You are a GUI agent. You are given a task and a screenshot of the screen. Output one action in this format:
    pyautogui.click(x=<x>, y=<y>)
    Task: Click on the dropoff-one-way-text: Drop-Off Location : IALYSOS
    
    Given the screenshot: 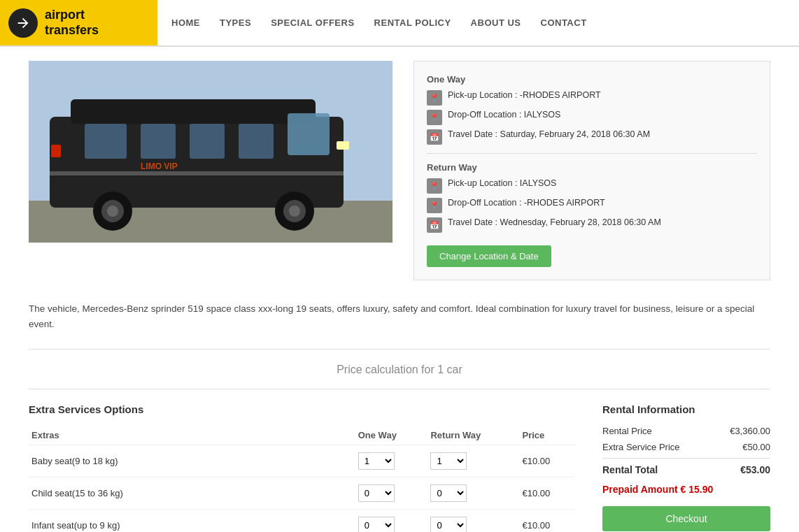 What is the action you would take?
    pyautogui.click(x=504, y=115)
    